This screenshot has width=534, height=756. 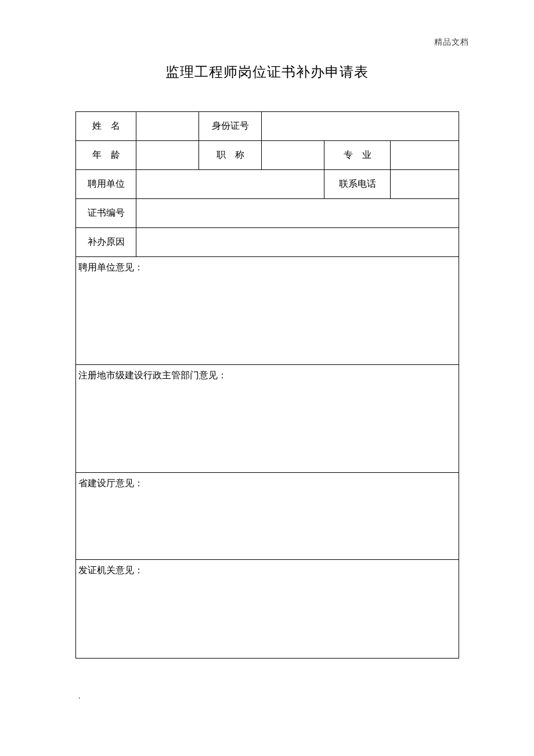 What do you see at coordinates (268, 155) in the screenshot?
I see `row-age-title-major: 年 龄 职 称 专 业` at bounding box center [268, 155].